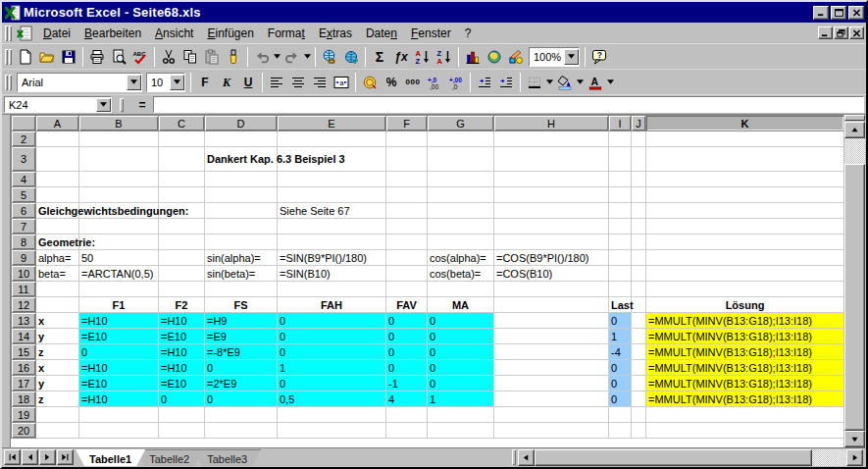  What do you see at coordinates (461, 258) in the screenshot?
I see `cell-G9: cos(alpha)=` at bounding box center [461, 258].